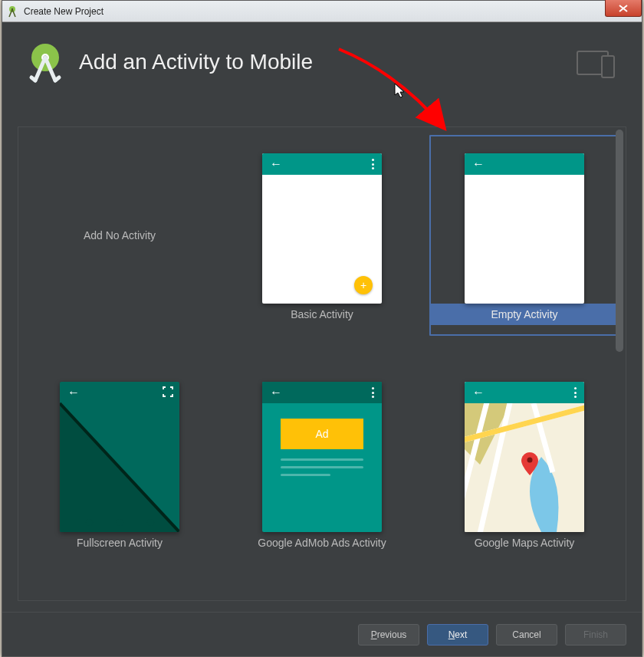 Image resolution: width=644 pixels, height=657 pixels. I want to click on template-admob: ← Ad Google AdMob Ads Activity, so click(322, 471).